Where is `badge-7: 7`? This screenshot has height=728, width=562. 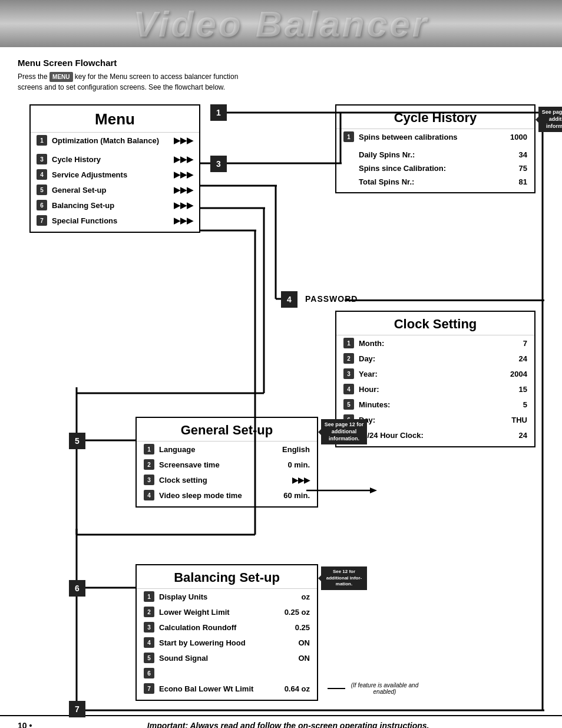 badge-7: 7 is located at coordinates (77, 709).